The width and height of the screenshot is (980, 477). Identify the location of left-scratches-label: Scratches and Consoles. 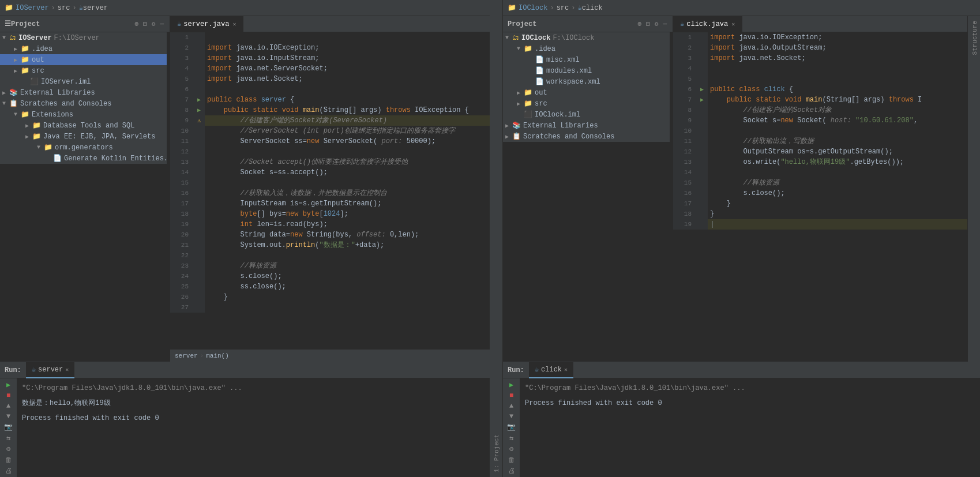
(66, 104).